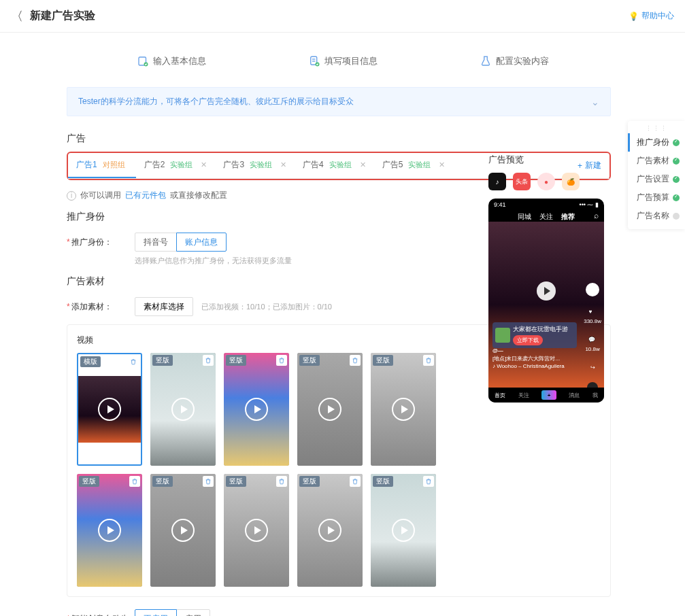 The height and width of the screenshot is (616, 685). I want to click on sidenav-item: 推广身份, so click(656, 143).